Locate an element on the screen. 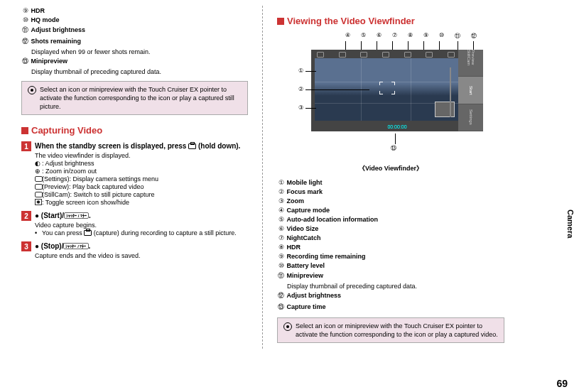 The height and width of the screenshot is (392, 579). list-item: ⑩ Battery level is located at coordinates (391, 266).